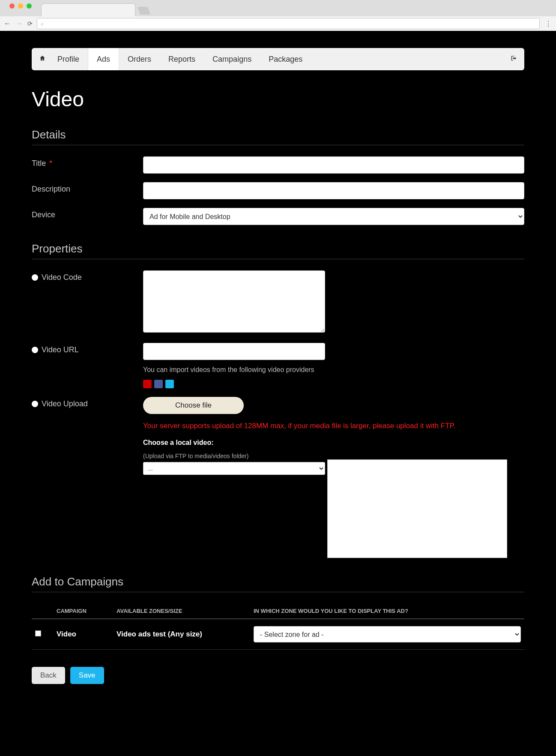 This screenshot has height=756, width=556. Describe the element at coordinates (278, 137) in the screenshot. I see `section-details-title: Details` at that location.